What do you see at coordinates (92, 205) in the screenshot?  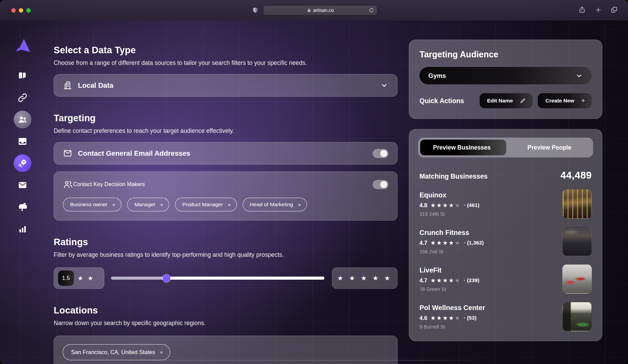 I see `role-chip: Business owner ×` at bounding box center [92, 205].